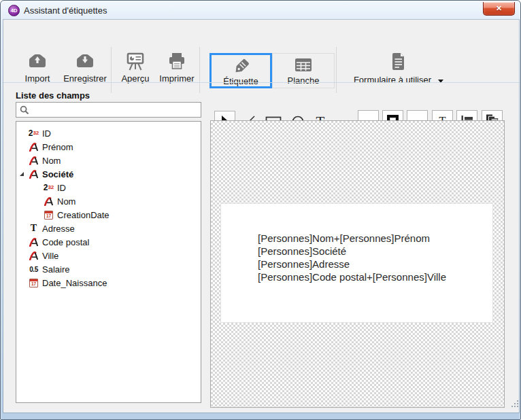 The height and width of the screenshot is (420, 521). What do you see at coordinates (241, 82) in the screenshot?
I see `tab-etiquette-label: Étiquette` at bounding box center [241, 82].